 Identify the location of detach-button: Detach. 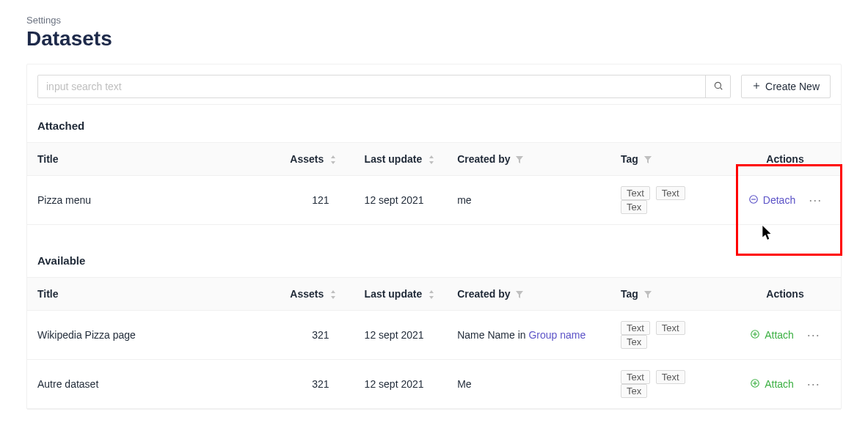
(772, 201).